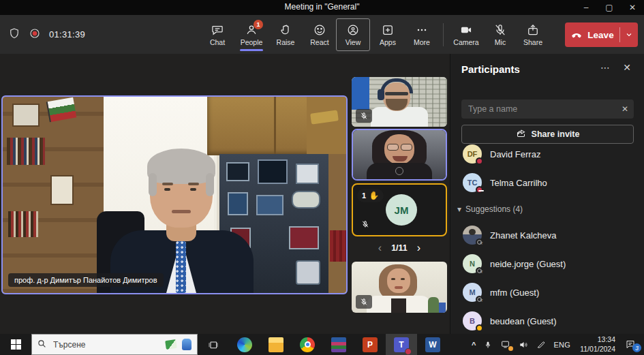 This screenshot has width=644, height=355. Describe the element at coordinates (171, 345) in the screenshot. I see `search-doodle-book-icon` at that location.